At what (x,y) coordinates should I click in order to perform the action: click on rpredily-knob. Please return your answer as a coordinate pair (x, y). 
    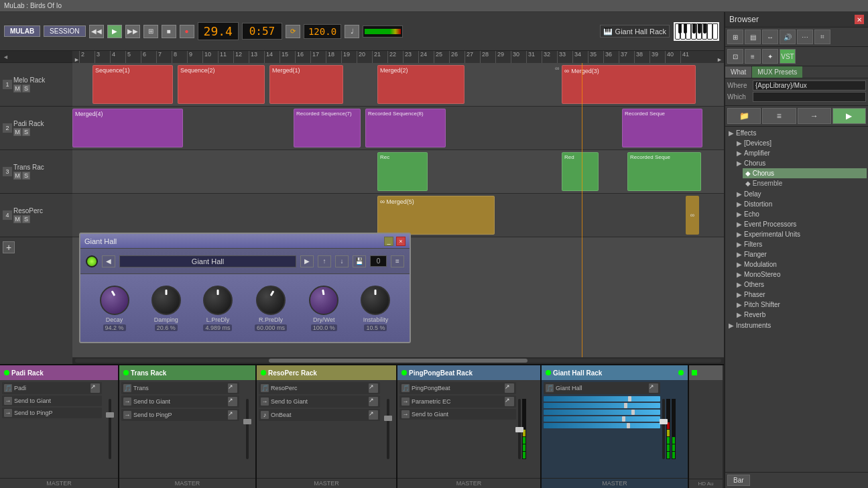
    Looking at the image, I should click on (271, 300).